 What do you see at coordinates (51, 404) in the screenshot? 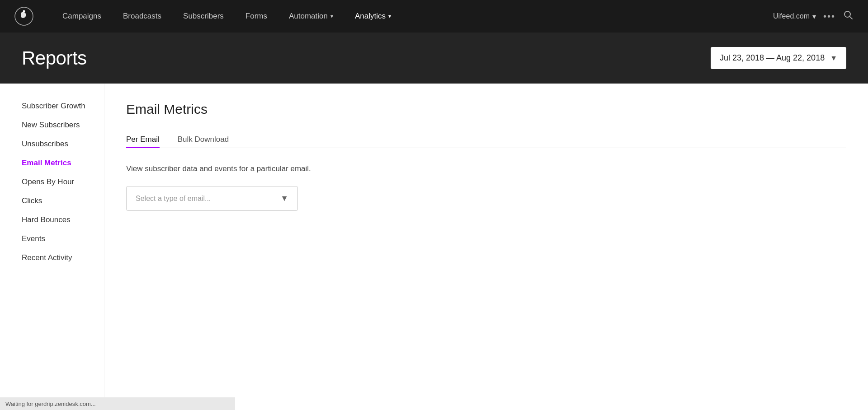
I see `status-text: Waiting for gerdrip.zenidesk.com...` at bounding box center [51, 404].